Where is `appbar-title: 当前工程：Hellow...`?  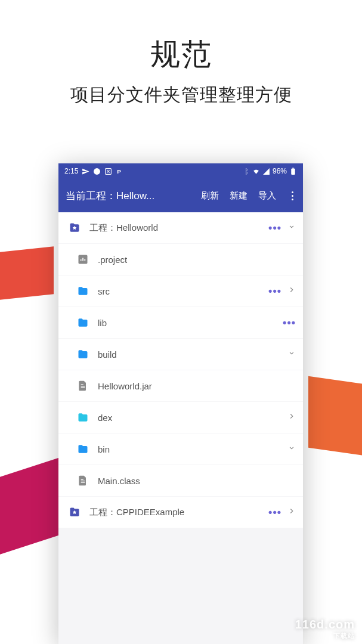 appbar-title: 当前工程：Hellow... is located at coordinates (116, 196).